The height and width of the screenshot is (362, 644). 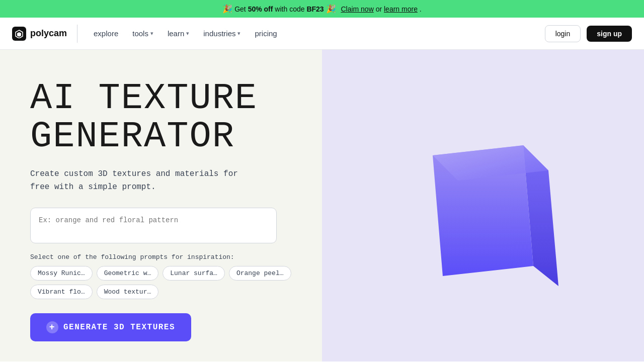 What do you see at coordinates (266, 33) in the screenshot?
I see `nav-pricing: pricing` at bounding box center [266, 33].